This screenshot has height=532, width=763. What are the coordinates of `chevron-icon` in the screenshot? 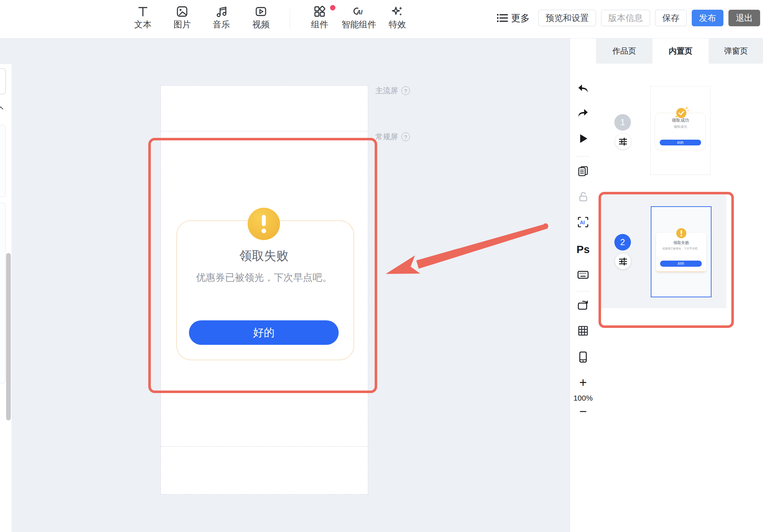 It's located at (2, 108).